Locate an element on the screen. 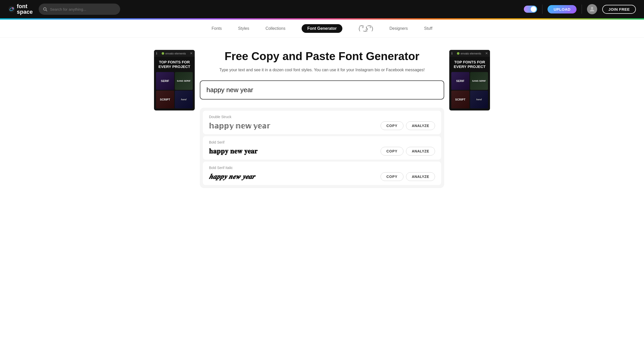 This screenshot has height=338, width=644. left-ad-inner: ℹ envato elements ✕ TOP FONTS FOR EVERY … is located at coordinates (174, 80).